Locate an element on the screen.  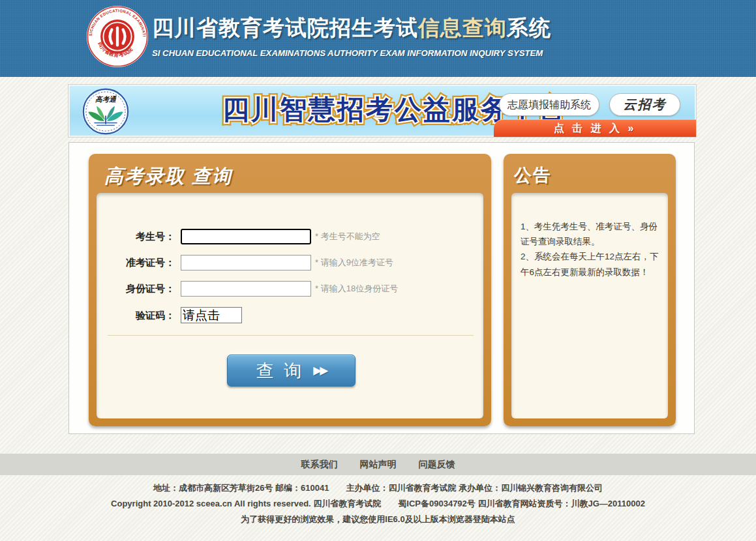
captcha-input is located at coordinates (211, 315).